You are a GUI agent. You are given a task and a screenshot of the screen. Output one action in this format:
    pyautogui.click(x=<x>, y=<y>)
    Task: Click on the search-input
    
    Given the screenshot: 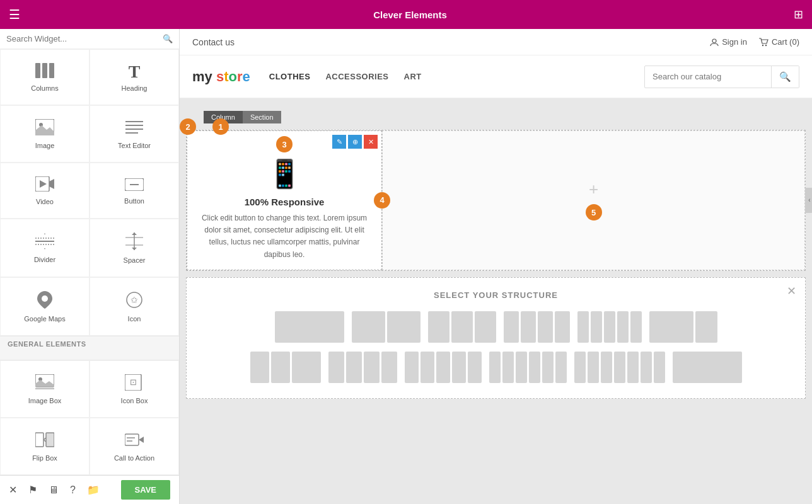 What is the action you would take?
    pyautogui.click(x=83, y=39)
    